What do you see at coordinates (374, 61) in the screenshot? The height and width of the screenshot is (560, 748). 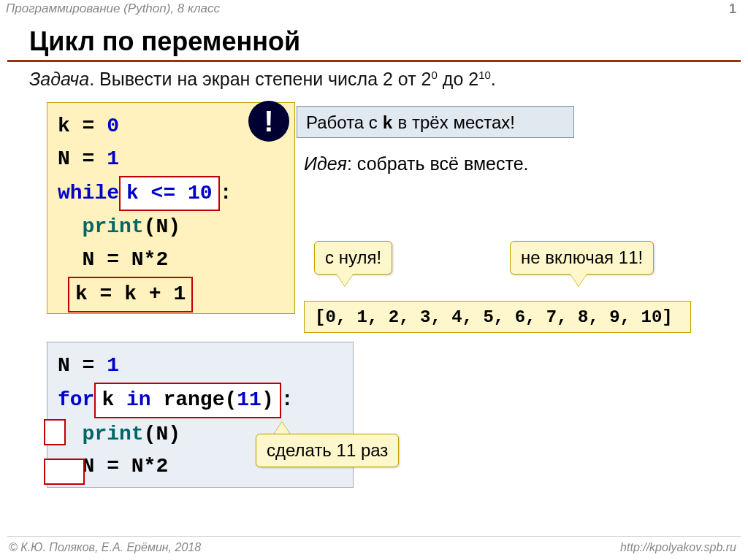 I see `title-rule` at bounding box center [374, 61].